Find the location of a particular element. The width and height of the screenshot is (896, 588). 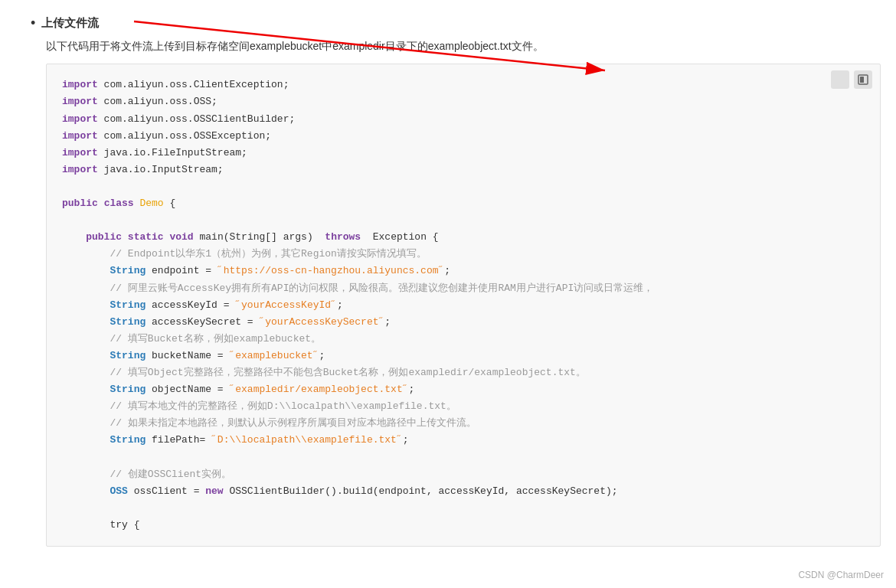

code-line-21: // 如果未指定本地路径，则默认从示例程序所属项目对应本地路径中上传文件流。 is located at coordinates (463, 423).